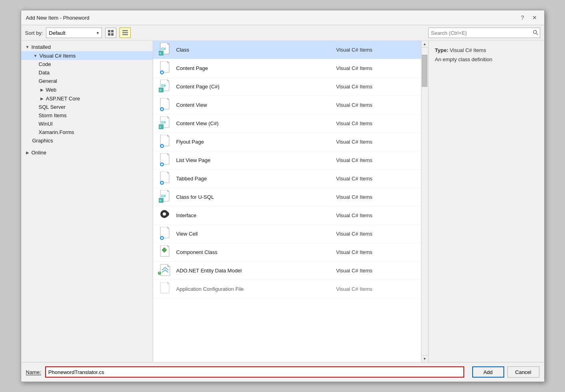 Image resolution: width=565 pixels, height=392 pixels. I want to click on list-scrollbar: ▲ ▼, so click(425, 202).